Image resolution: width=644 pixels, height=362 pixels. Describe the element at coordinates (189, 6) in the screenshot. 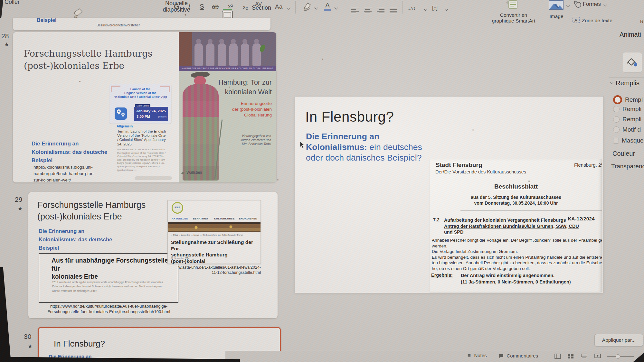

I see `italic-button: I` at that location.